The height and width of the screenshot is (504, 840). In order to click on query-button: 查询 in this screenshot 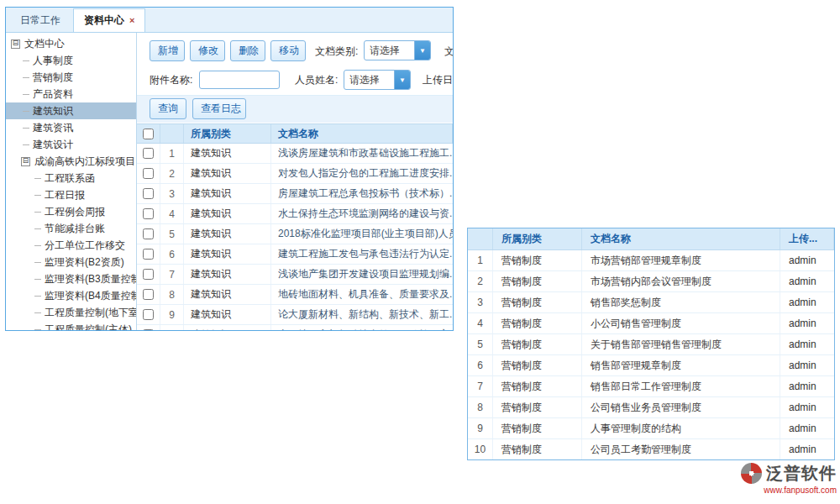, I will do `click(168, 109)`.